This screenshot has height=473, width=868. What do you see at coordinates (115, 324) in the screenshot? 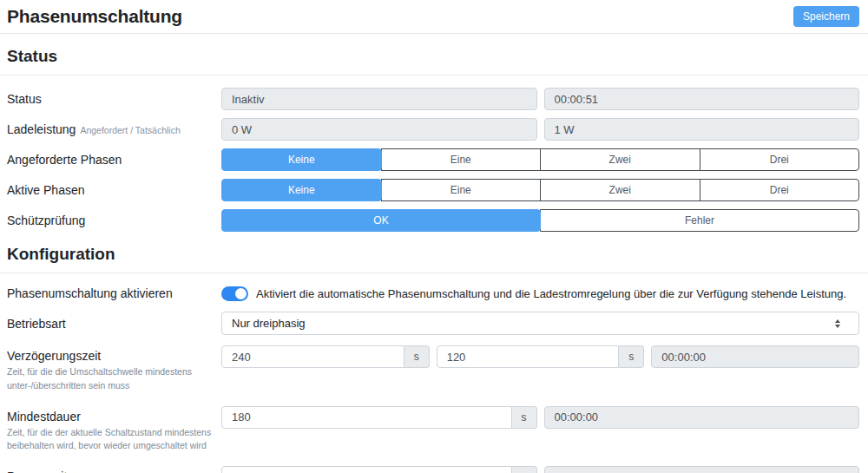
I see `operating-mode-label-cell: Betriebsart` at bounding box center [115, 324].